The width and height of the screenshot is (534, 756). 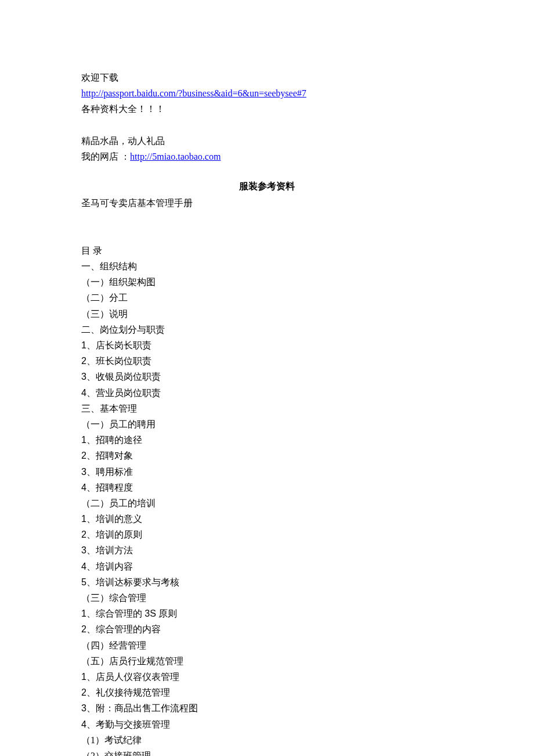 I want to click on toc-item: 1、综合管理的 3S 原则, so click(x=267, y=613).